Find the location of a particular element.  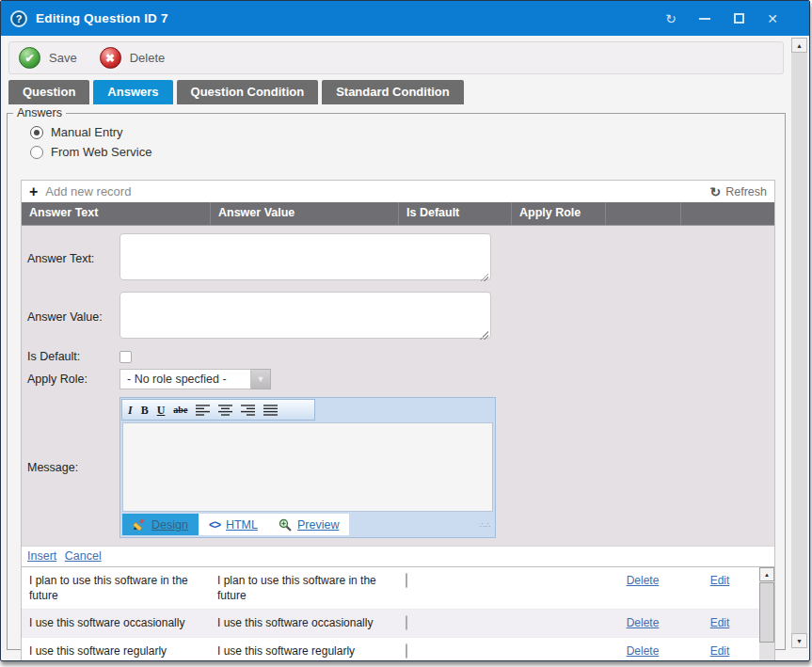

cancel-link: Cancel is located at coordinates (83, 556).